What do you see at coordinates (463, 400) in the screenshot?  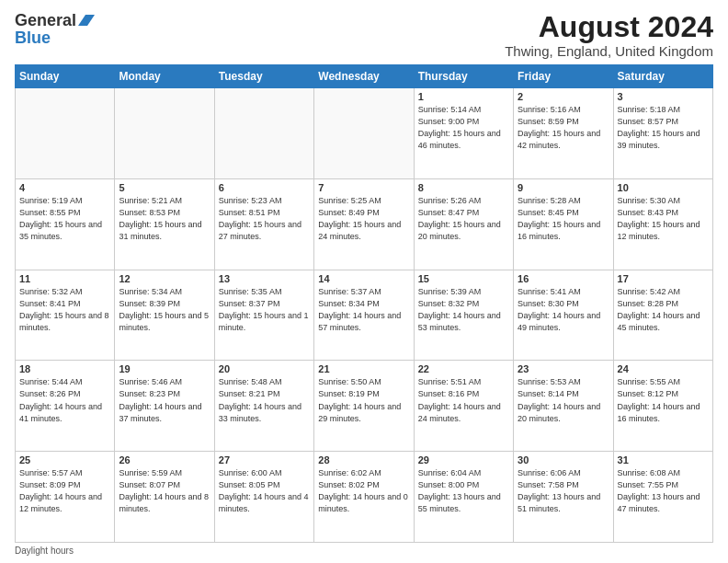 I see `day-info: Sunrise: 5:51 AMSunset: 8:16 PMDaylight:…` at bounding box center [463, 400].